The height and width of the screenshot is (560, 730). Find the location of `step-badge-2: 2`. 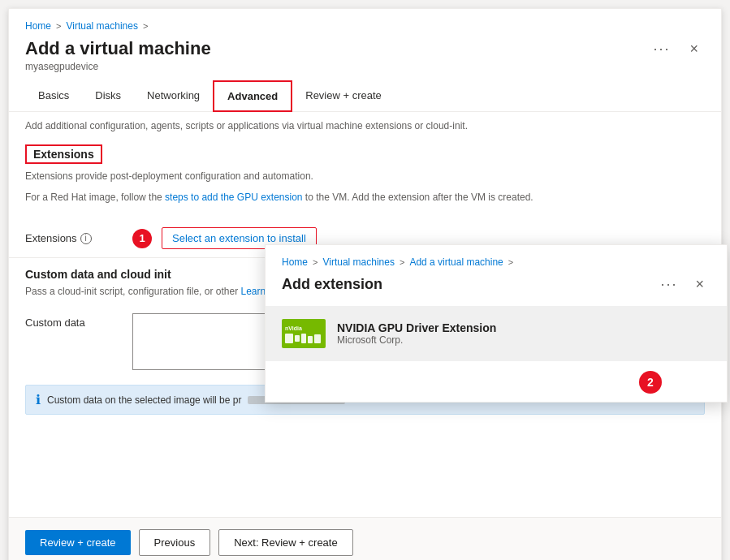

step-badge-2: 2 is located at coordinates (650, 382).